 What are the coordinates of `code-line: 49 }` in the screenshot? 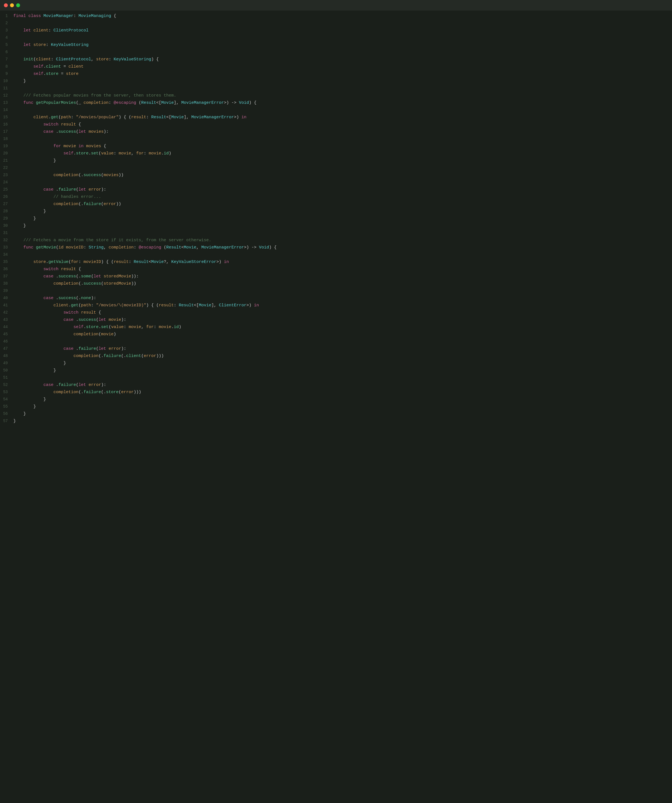 It's located at (336, 364).